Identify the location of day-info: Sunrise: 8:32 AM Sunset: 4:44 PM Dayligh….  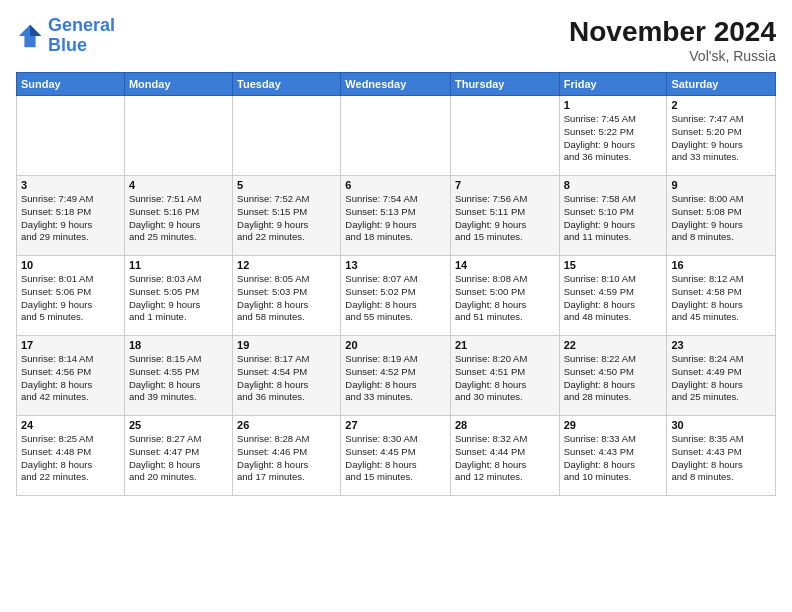
(505, 458).